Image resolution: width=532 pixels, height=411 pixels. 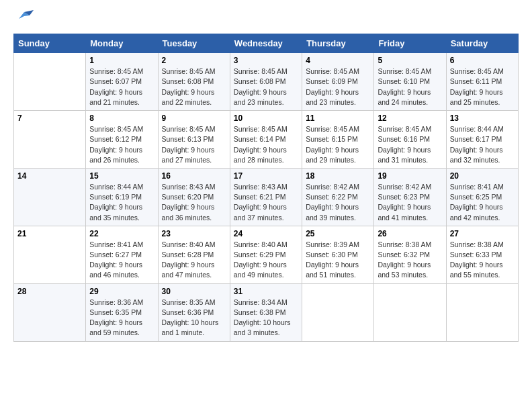 What do you see at coordinates (266, 19) in the screenshot?
I see `header` at bounding box center [266, 19].